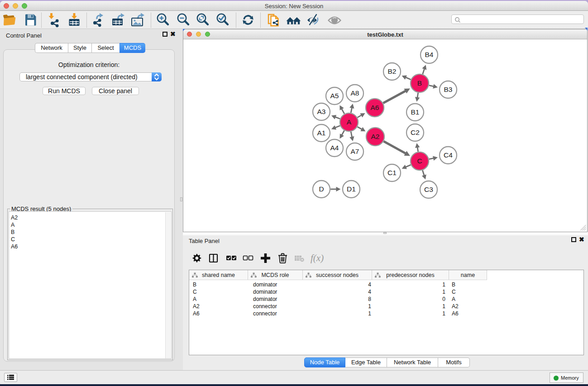 This screenshot has width=588, height=386. Describe the element at coordinates (335, 96) in the screenshot. I see `svg-text: A5` at that location.